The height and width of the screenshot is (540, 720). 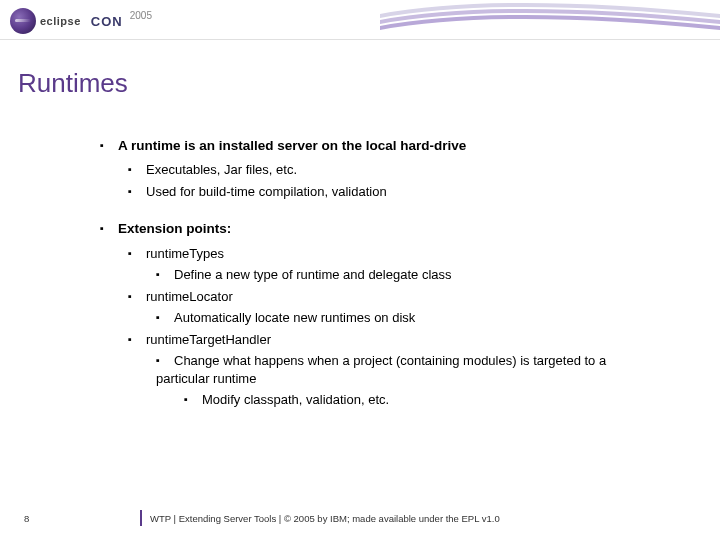 I want to click on footer-divider-icon, so click(x=141, y=518).